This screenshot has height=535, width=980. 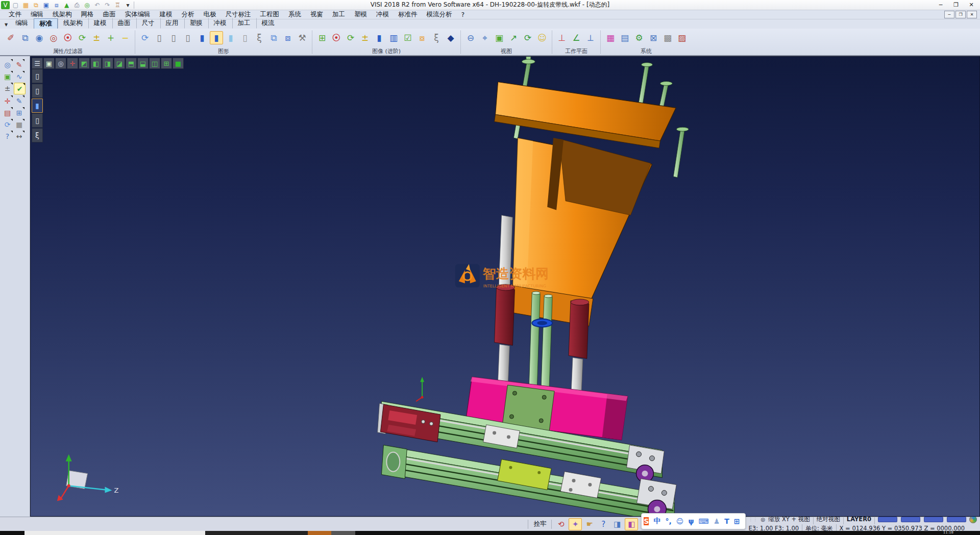 I want to click on minimize-button: ─, so click(x=941, y=5).